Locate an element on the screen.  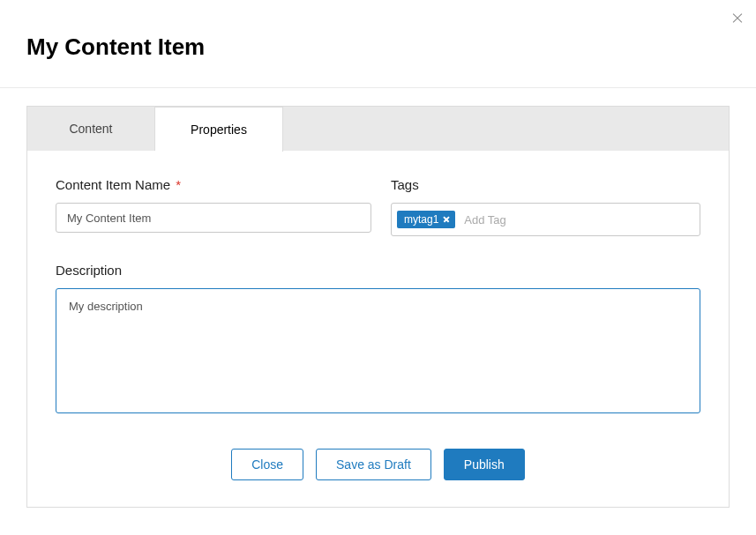
publish-button: Publish is located at coordinates (484, 464).